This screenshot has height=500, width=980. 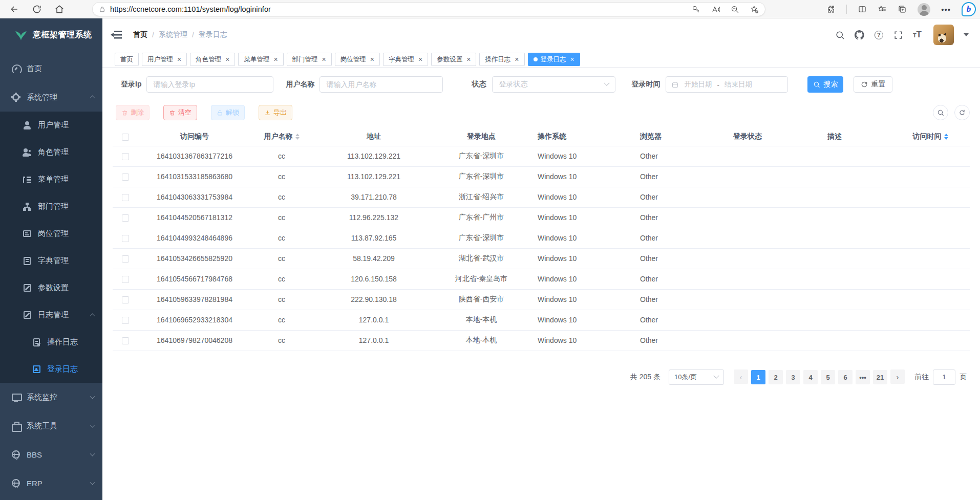 What do you see at coordinates (173, 35) in the screenshot?
I see `breadcrumb-item: 系统管理` at bounding box center [173, 35].